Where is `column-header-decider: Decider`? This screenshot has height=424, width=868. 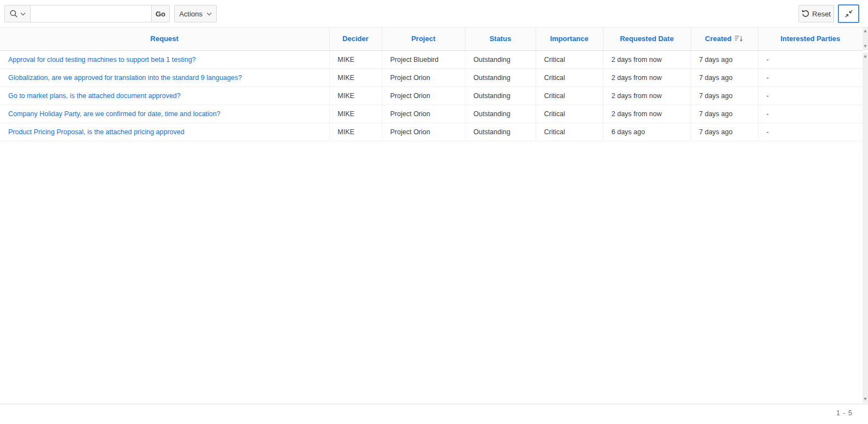 column-header-decider: Decider is located at coordinates (355, 39).